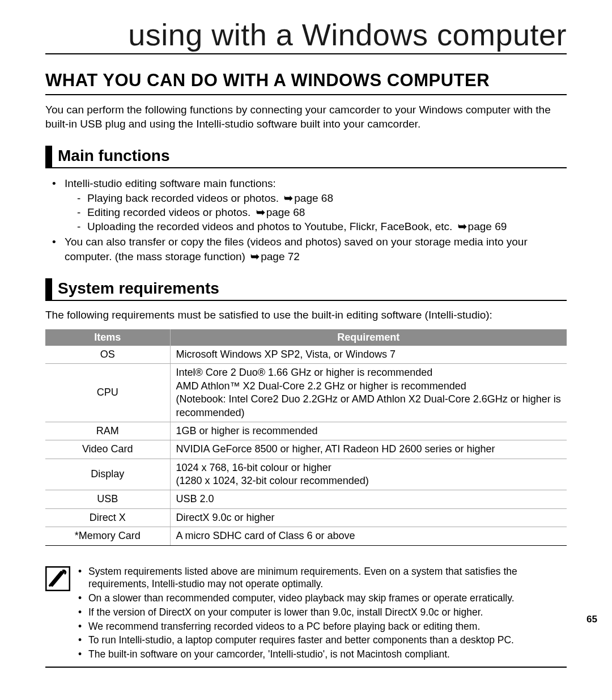 This screenshot has height=700, width=612. I want to click on table-row: CPUIntel® Core 2 Duo® 1.66 GHz or higher…, so click(306, 393).